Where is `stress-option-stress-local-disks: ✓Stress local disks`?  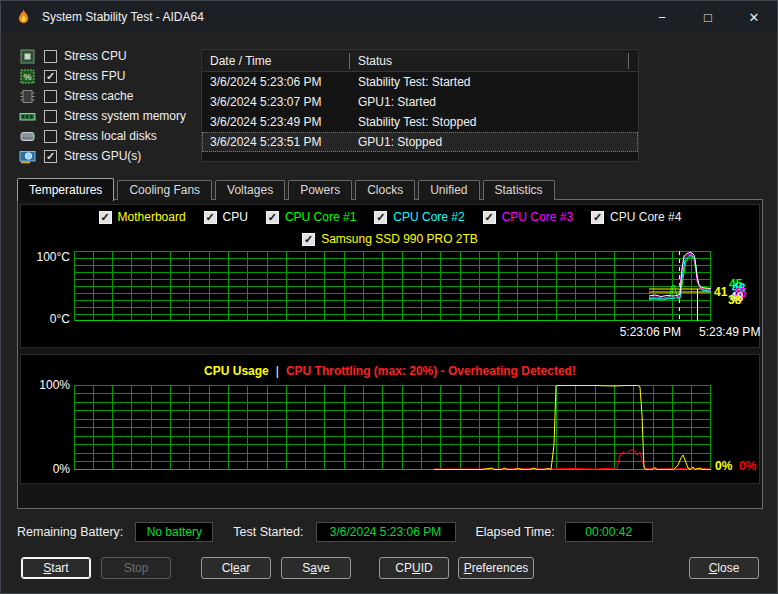
stress-option-stress-local-disks: ✓Stress local disks is located at coordinates (102, 136).